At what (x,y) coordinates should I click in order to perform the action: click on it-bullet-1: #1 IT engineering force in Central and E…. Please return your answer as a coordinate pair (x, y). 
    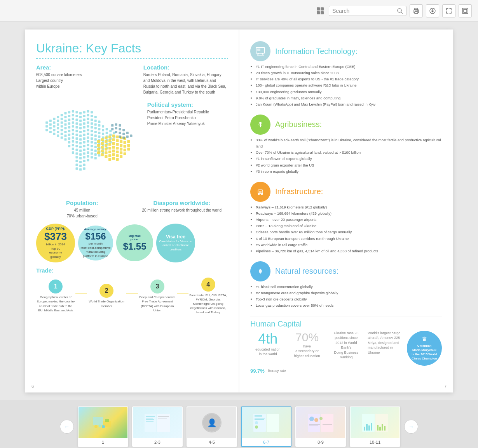
    Looking at the image, I should click on (349, 67).